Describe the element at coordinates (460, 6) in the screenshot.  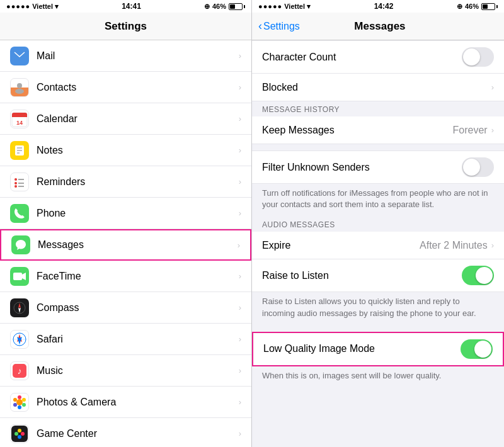
I see `right-location: ⊕` at that location.